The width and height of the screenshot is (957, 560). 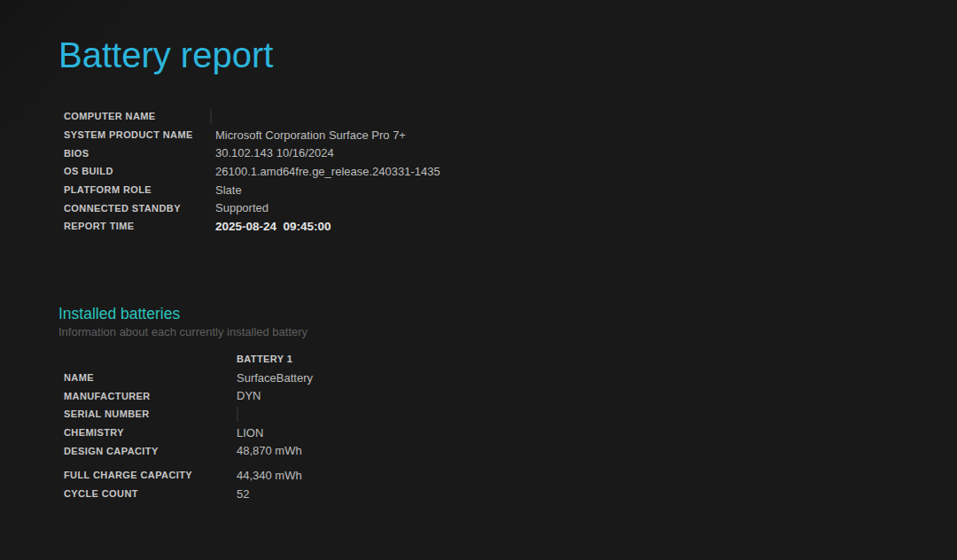 What do you see at coordinates (374, 135) in the screenshot?
I see `info-row-system-product-name: SYSTEM PRODUCT NAME Microsoft Corporatio…` at bounding box center [374, 135].